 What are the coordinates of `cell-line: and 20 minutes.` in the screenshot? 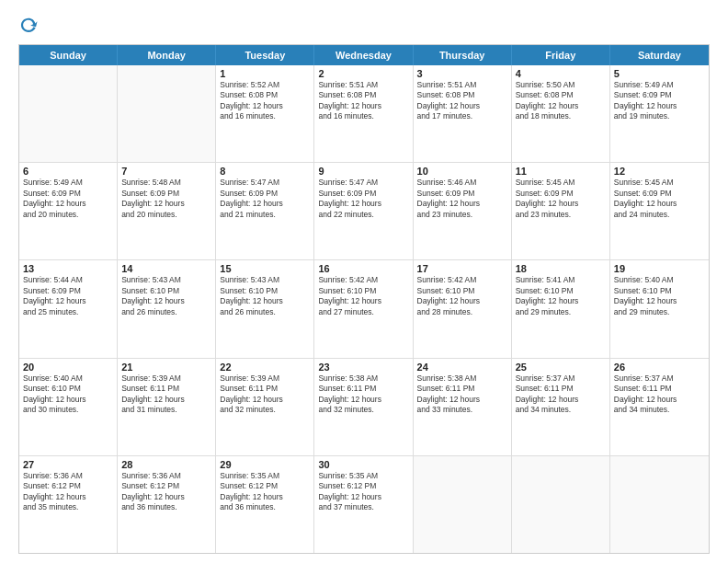 It's located at (68, 215).